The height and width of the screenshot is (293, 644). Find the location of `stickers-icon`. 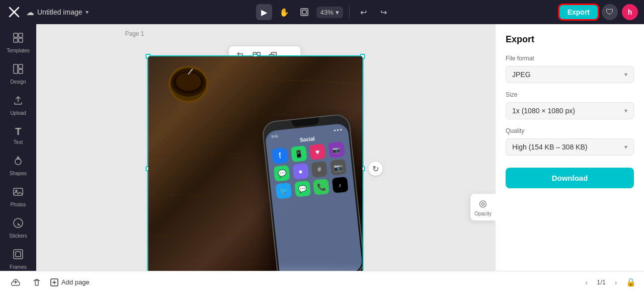

stickers-icon is located at coordinates (18, 225).